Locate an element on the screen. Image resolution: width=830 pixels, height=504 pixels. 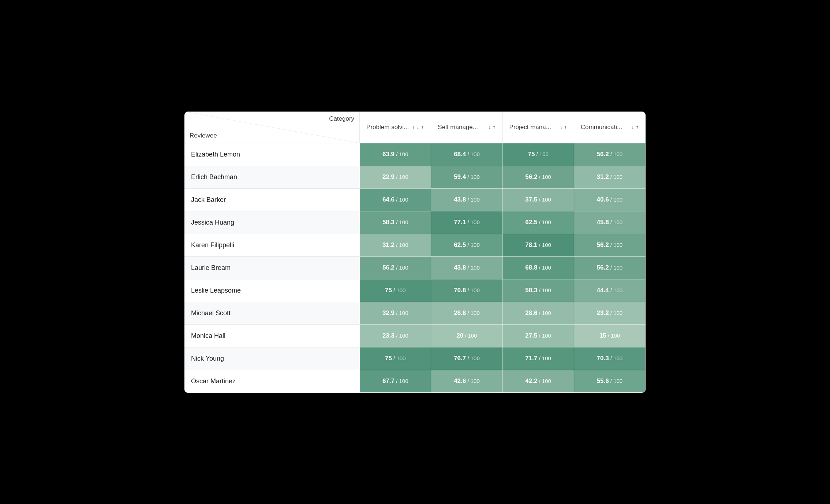
score-value: 45.8 is located at coordinates (603, 222).